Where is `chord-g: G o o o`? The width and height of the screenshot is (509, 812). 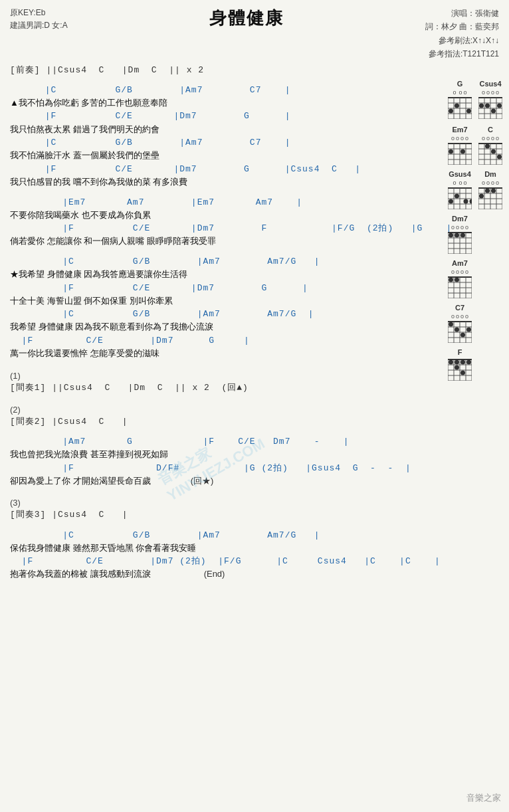 chord-g: G o o o is located at coordinates (460, 100).